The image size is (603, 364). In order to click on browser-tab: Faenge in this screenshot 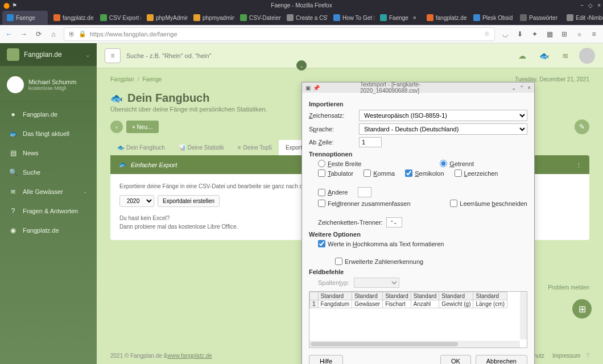, I will do `click(25, 18)`.